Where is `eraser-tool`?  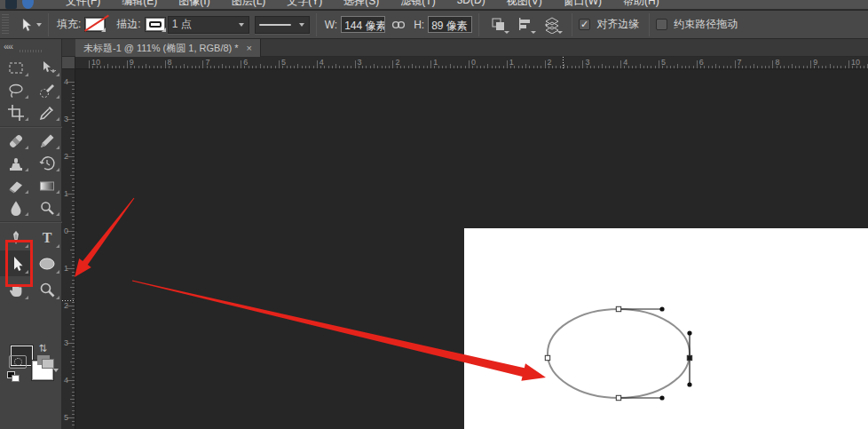
eraser-tool is located at coordinates (16, 185).